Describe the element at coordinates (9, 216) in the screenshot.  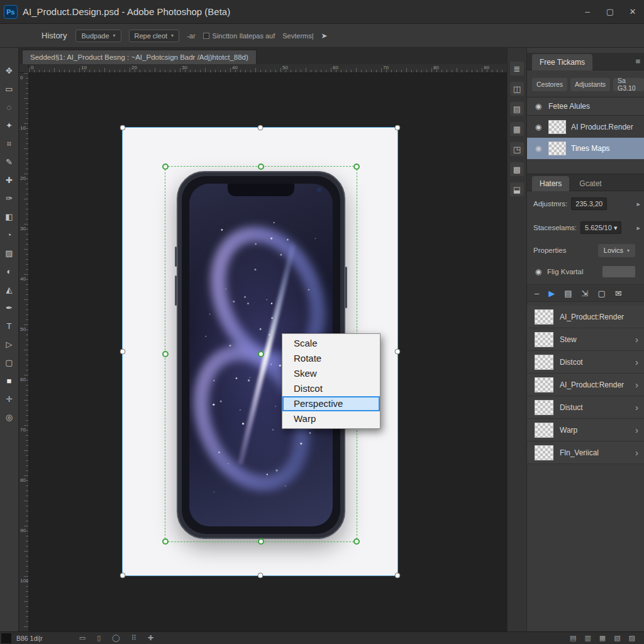
I see `clone-stamp-tool-icon: ◧` at that location.